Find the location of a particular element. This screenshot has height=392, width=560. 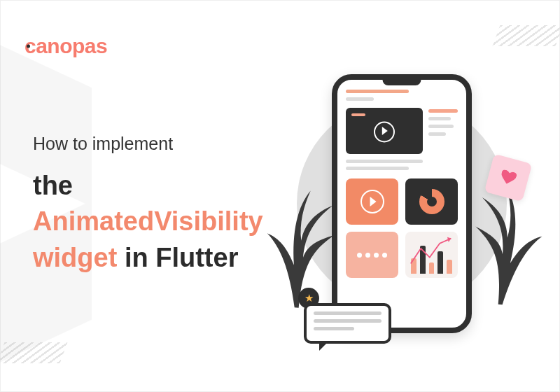

tile-play is located at coordinates (372, 202).